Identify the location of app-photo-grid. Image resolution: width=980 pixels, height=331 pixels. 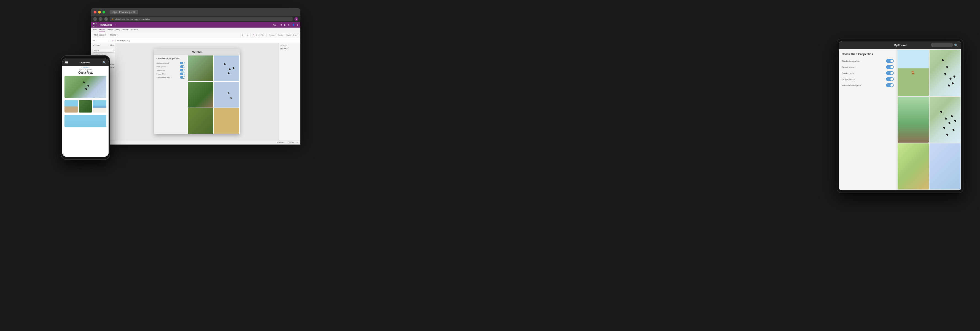
(214, 94).